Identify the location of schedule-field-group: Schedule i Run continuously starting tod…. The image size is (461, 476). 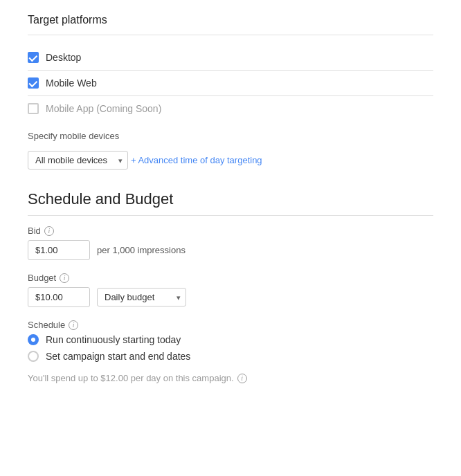
(230, 340).